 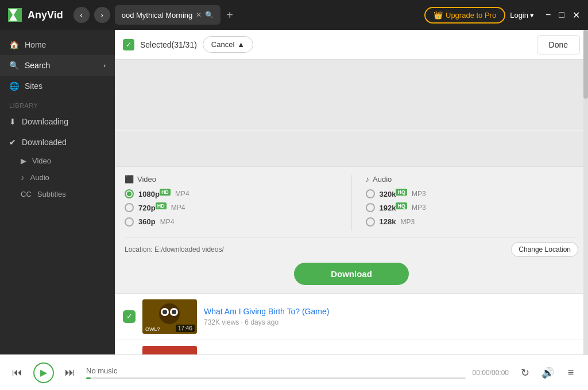 What do you see at coordinates (129, 194) in the screenshot?
I see `radio-1080p` at bounding box center [129, 194].